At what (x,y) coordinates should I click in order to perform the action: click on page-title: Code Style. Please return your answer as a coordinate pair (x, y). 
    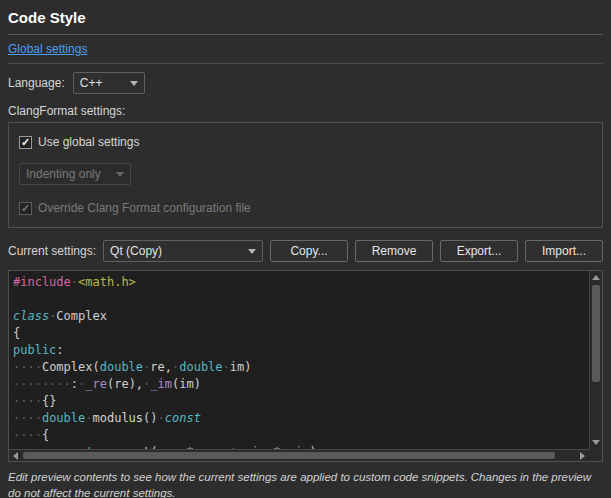
    Looking at the image, I should click on (306, 21).